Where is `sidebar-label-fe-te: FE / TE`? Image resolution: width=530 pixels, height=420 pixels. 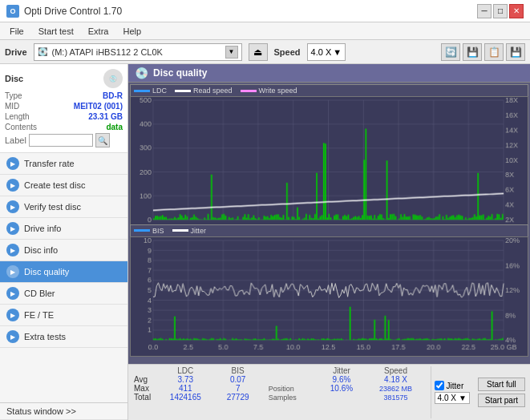
sidebar-label-fe-te: FE / TE is located at coordinates (38, 315).